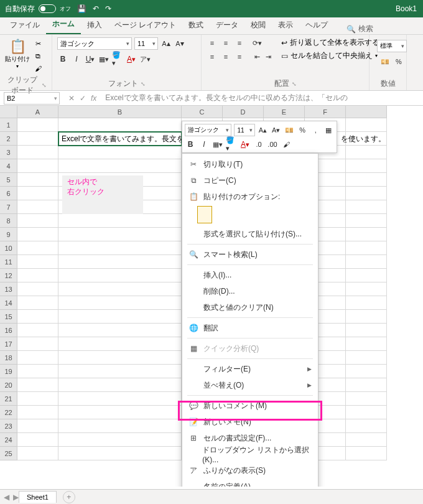 The width and height of the screenshot is (423, 504). What do you see at coordinates (257, 57) in the screenshot?
I see `decrease-indent-icon: ⇤` at bounding box center [257, 57].